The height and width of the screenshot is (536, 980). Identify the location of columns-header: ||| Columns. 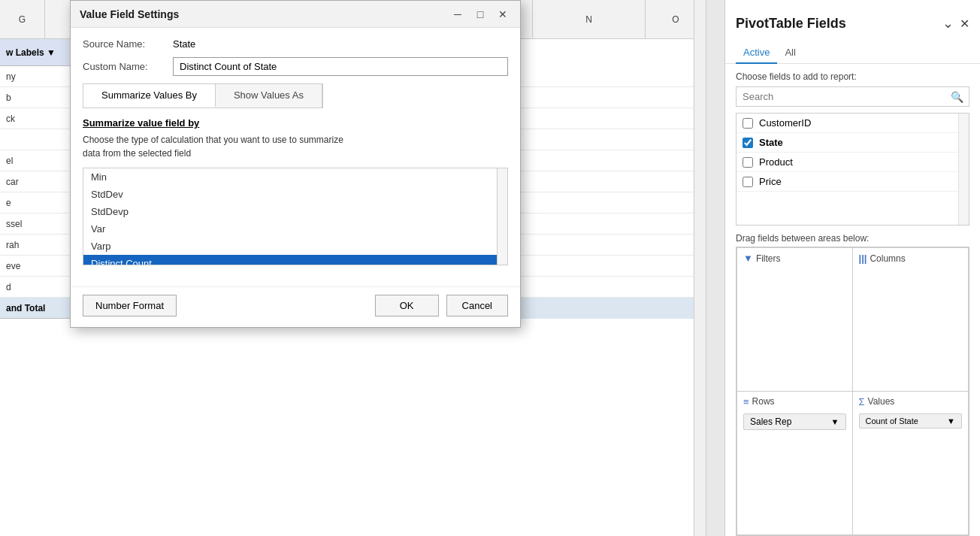
(911, 259).